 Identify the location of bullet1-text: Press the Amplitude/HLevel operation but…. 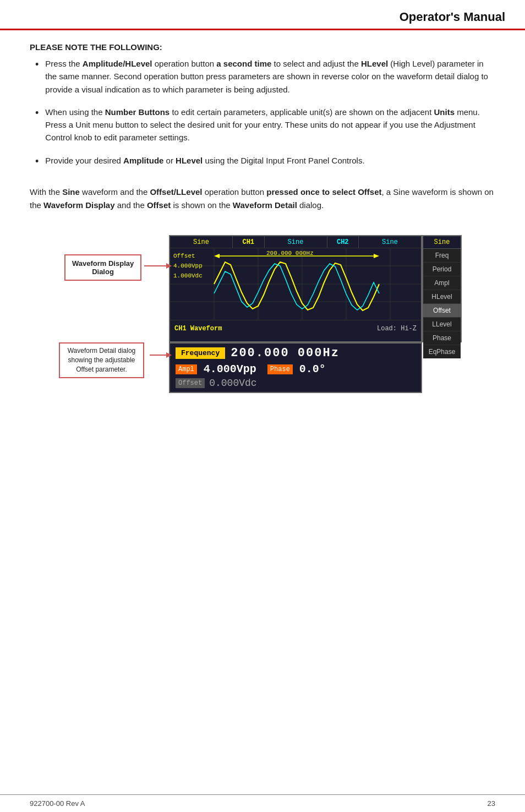
(270, 77).